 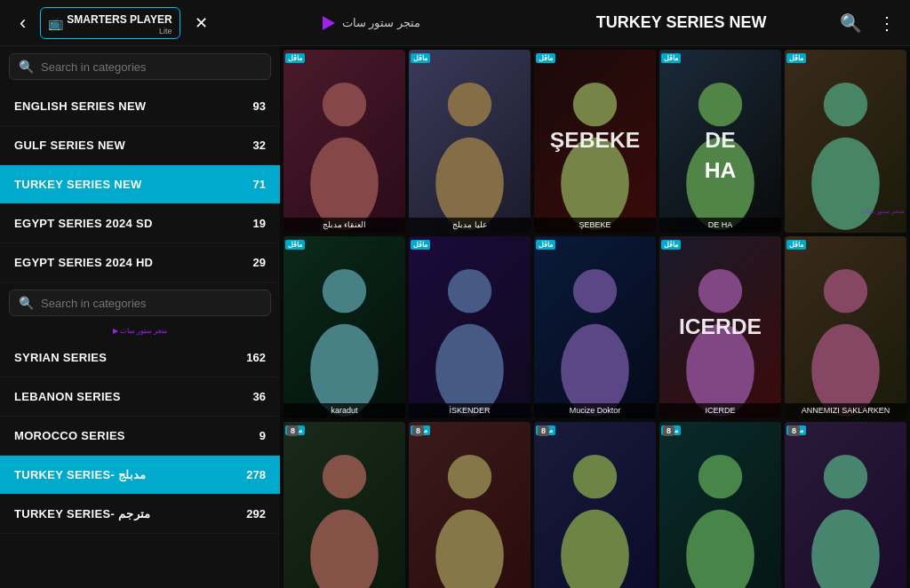 I want to click on card-4: DEHAماڤلDE HA, so click(x=720, y=141).